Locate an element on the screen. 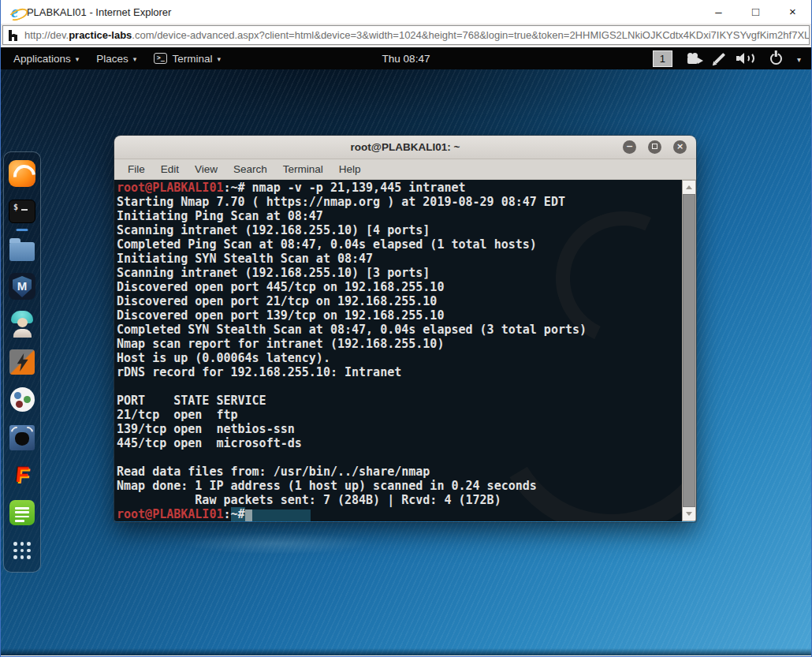 The height and width of the screenshot is (657, 812). menu-edit: Edit is located at coordinates (170, 169).